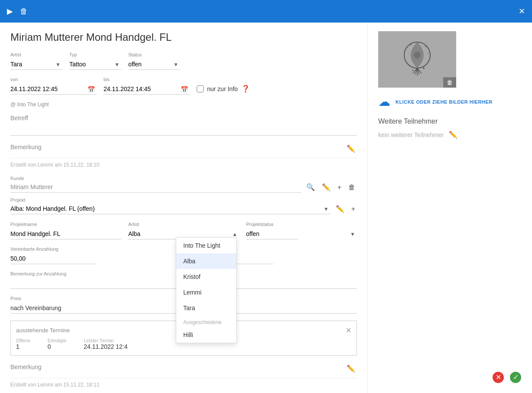 This screenshot has width=532, height=393. What do you see at coordinates (498, 379) in the screenshot?
I see `cancel-button: ✕` at bounding box center [498, 379].